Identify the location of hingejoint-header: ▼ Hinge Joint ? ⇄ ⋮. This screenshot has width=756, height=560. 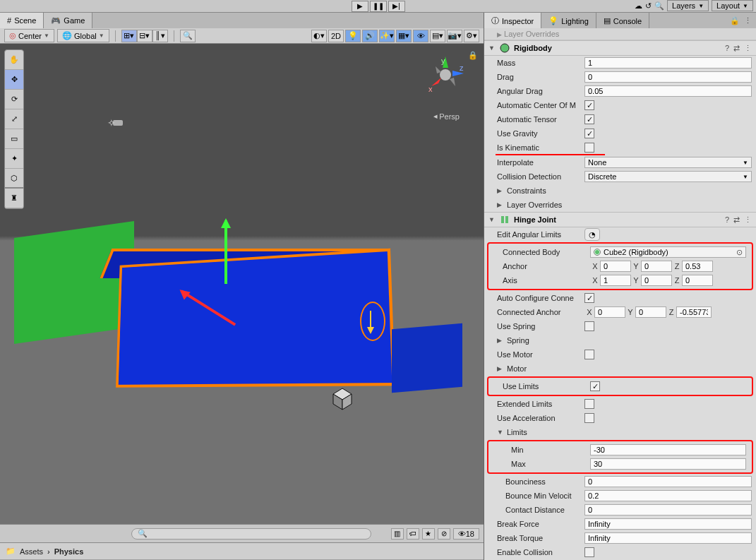
(620, 220).